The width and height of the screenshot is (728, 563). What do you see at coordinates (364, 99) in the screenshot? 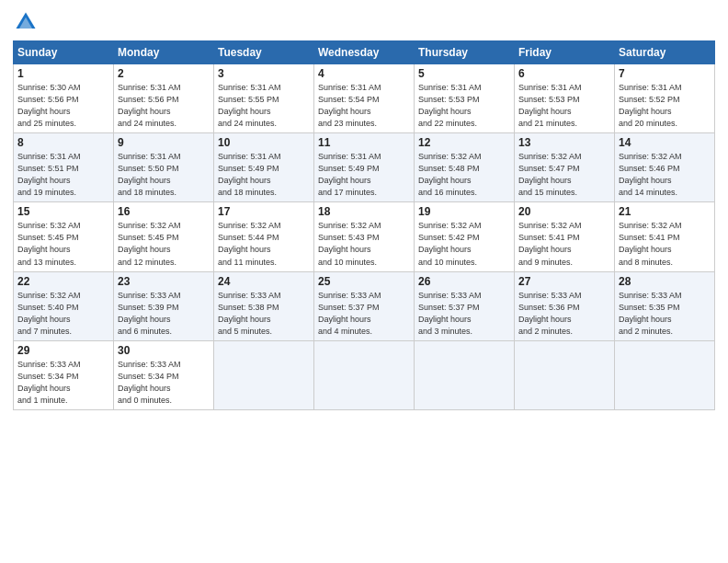
I see `calendar-week-row: 1Sunrise: 5:30 AMSunset: 5:56 PMDaylight…` at bounding box center [364, 99].